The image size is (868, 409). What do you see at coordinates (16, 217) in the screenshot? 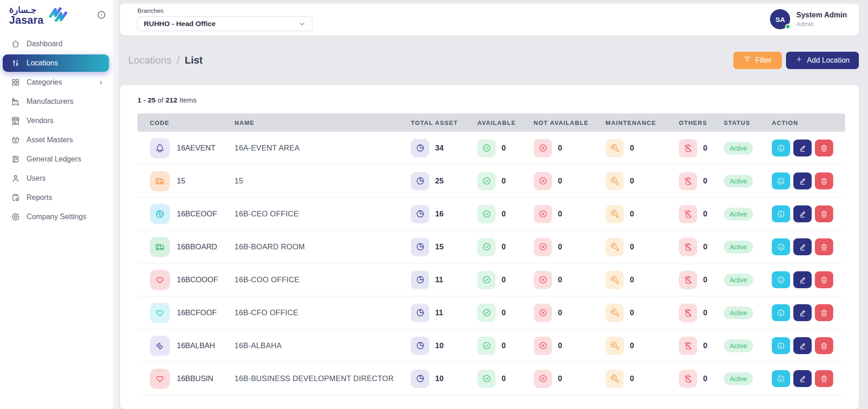
I see `gear-icon` at bounding box center [16, 217].